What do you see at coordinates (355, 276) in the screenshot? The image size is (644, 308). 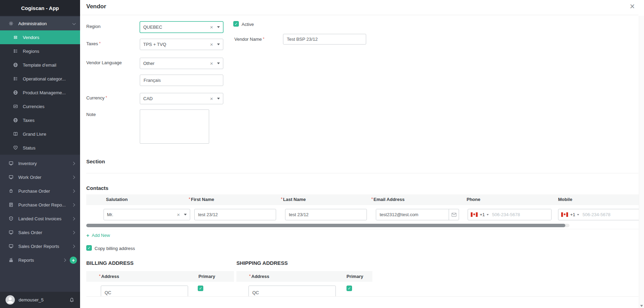 I see `column-header-shipping-primary: Primary` at bounding box center [355, 276].